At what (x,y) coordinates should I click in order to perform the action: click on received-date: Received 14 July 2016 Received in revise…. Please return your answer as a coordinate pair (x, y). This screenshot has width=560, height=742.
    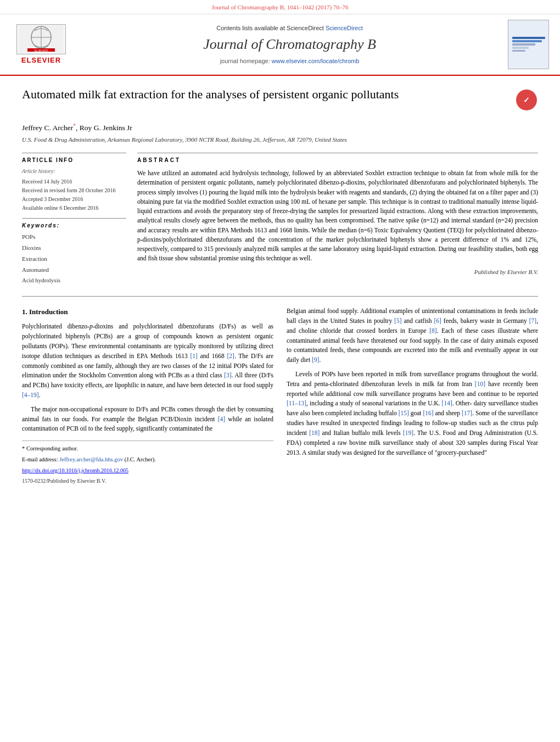
    Looking at the image, I should click on (74, 195).